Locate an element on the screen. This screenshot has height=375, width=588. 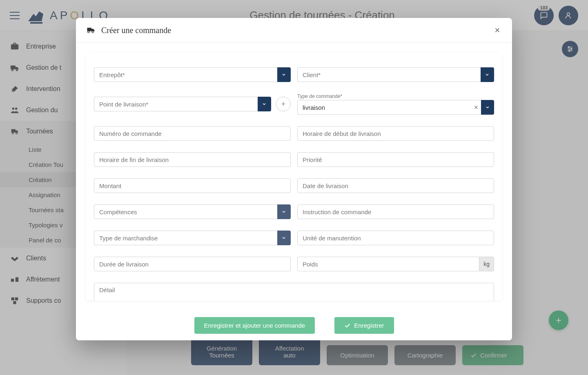
numero-input is located at coordinates (192, 133).